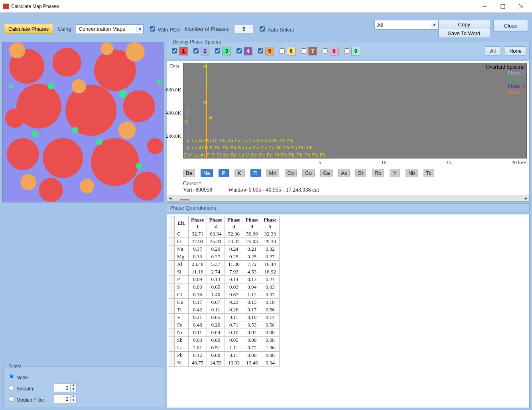 The image size is (532, 410). Describe the element at coordinates (198, 184) in the screenshot. I see `cursor-label: Cursor=` at that location.